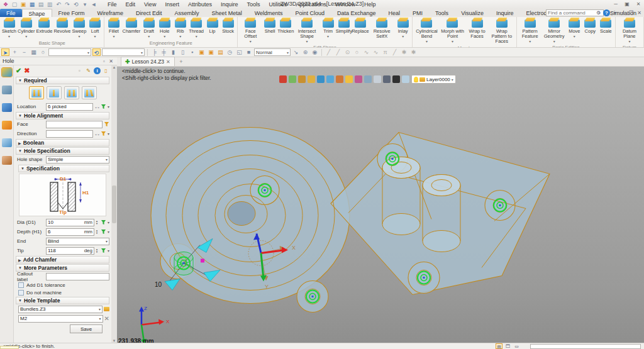 This screenshot has height=349, width=644. I want to click on hole-type-taper-button, so click(54, 93).